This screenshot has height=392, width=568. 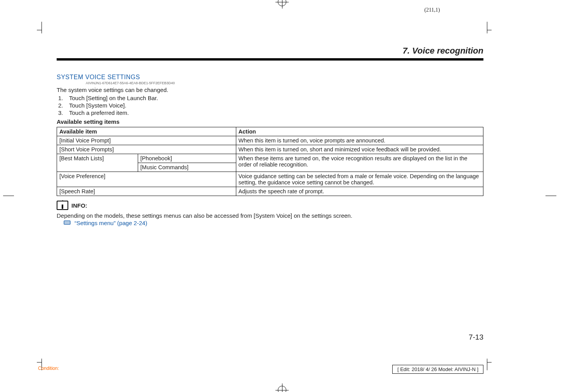 I want to click on table-header-row: Available item Action, so click(x=270, y=132).